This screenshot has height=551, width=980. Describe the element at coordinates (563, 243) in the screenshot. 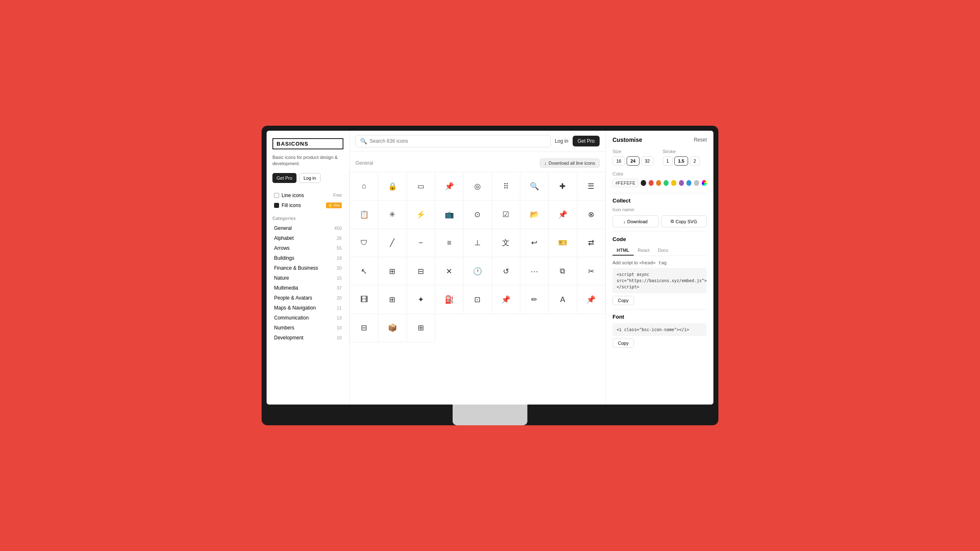

I see `icon-cell: 🎫` at that location.